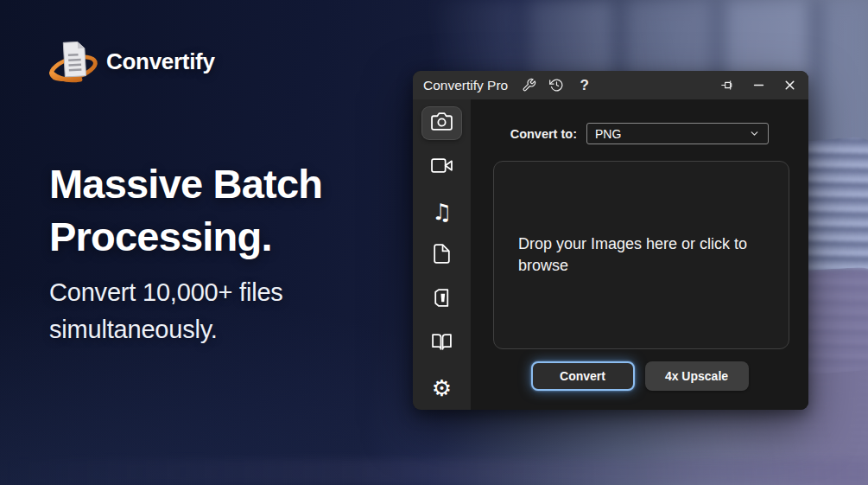 The width and height of the screenshot is (868, 485). What do you see at coordinates (442, 123) in the screenshot?
I see `sidebar-item-images` at bounding box center [442, 123].